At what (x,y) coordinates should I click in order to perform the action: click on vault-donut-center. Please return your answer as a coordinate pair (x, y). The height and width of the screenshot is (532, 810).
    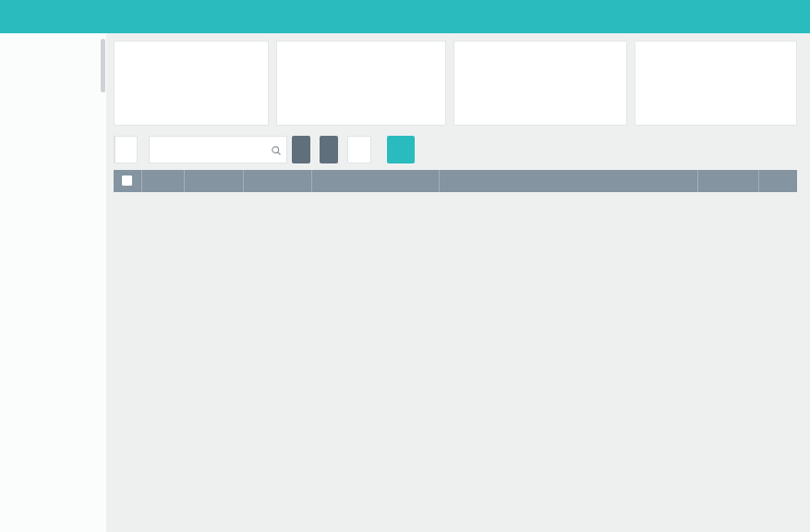
    Looking at the image, I should click on (407, 81).